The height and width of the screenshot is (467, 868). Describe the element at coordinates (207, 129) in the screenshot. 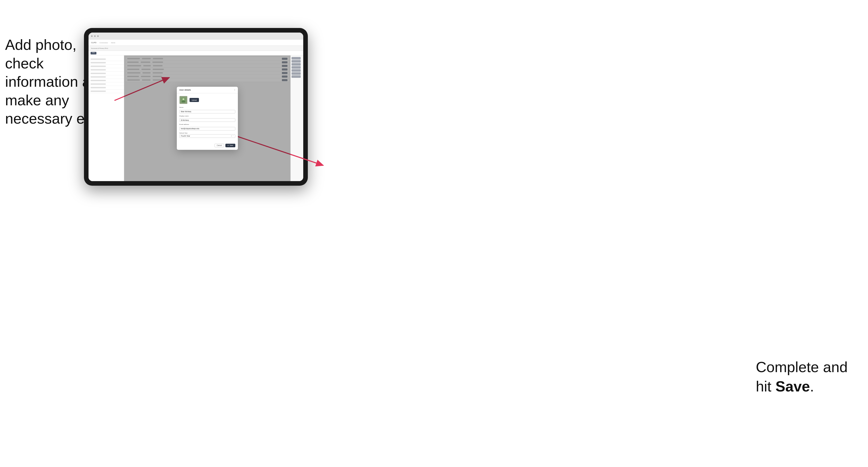

I see `email-input` at that location.